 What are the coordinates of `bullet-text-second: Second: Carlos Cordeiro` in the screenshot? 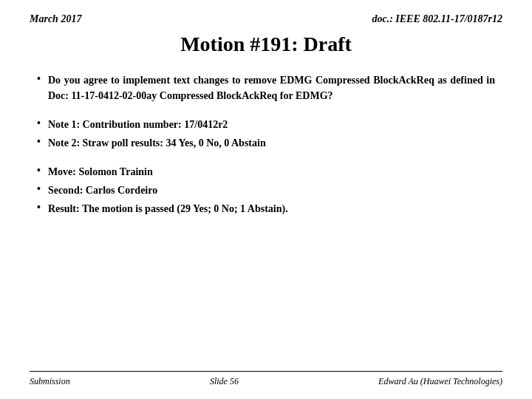 It's located at (103, 191).